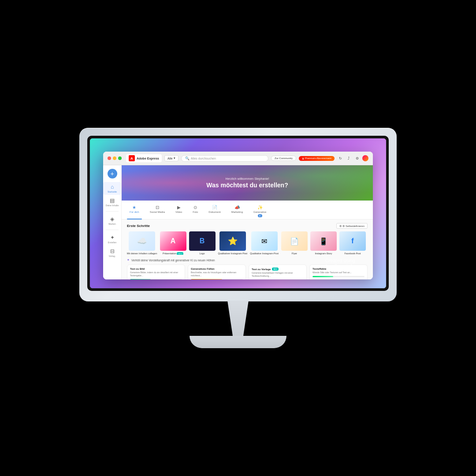  Describe the element at coordinates (202, 253) in the screenshot. I see `template-logo-label: Logo` at that location.